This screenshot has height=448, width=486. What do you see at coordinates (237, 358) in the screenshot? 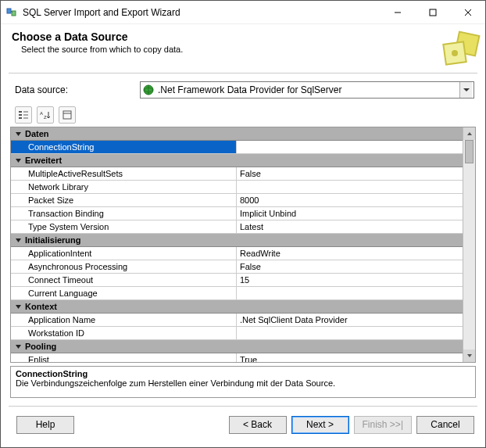
I see `property-row: EnlistTrue` at bounding box center [237, 358].